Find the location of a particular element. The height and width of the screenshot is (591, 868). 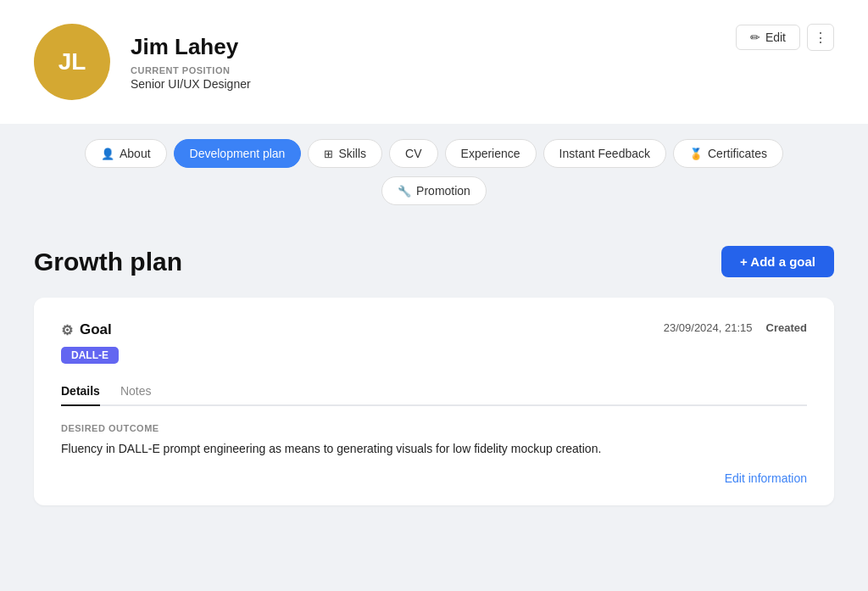

nav-tab-certificates-label: Certificates is located at coordinates (737, 153).